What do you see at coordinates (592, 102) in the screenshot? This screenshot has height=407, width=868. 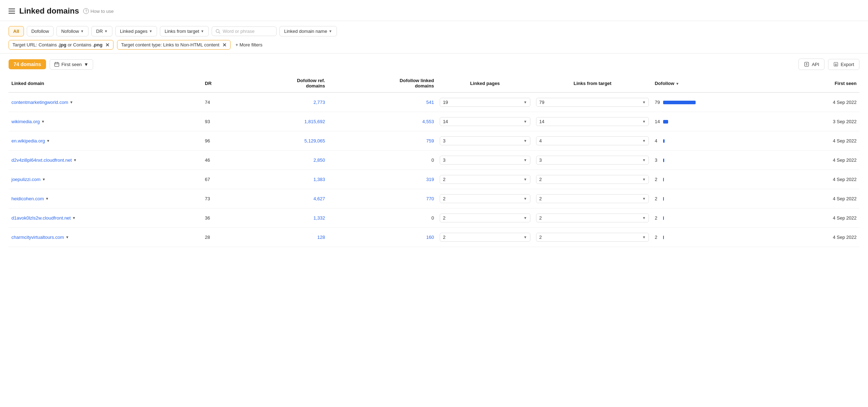 I see `links-from-target-dropdown: 79 ▼` at bounding box center [592, 102].